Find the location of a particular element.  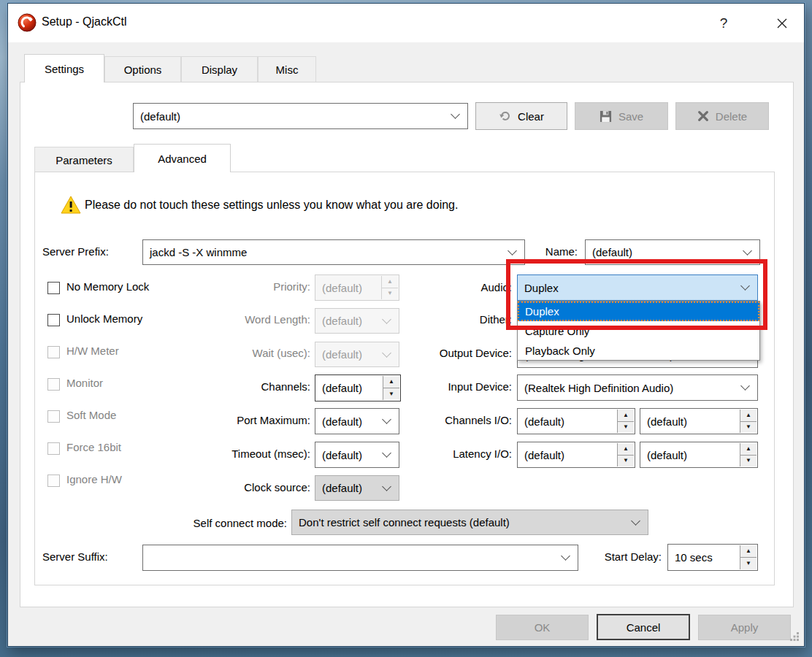

delete-button-label: Delete is located at coordinates (732, 117).